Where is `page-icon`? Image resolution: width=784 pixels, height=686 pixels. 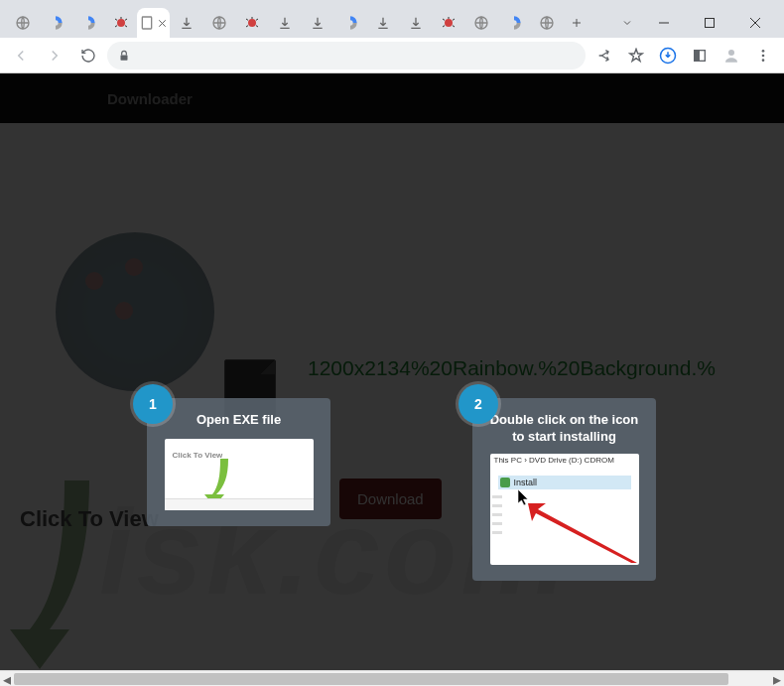
page-icon is located at coordinates (147, 23).